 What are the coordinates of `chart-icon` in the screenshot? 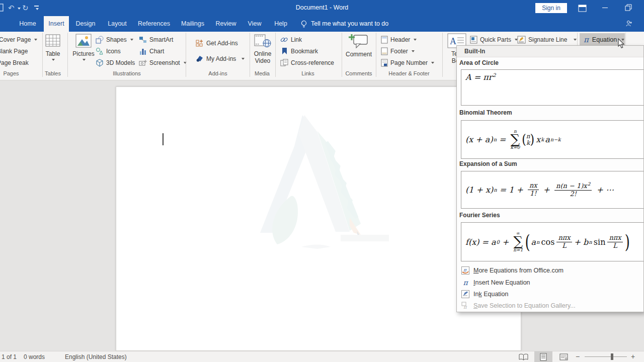 It's located at (143, 51).